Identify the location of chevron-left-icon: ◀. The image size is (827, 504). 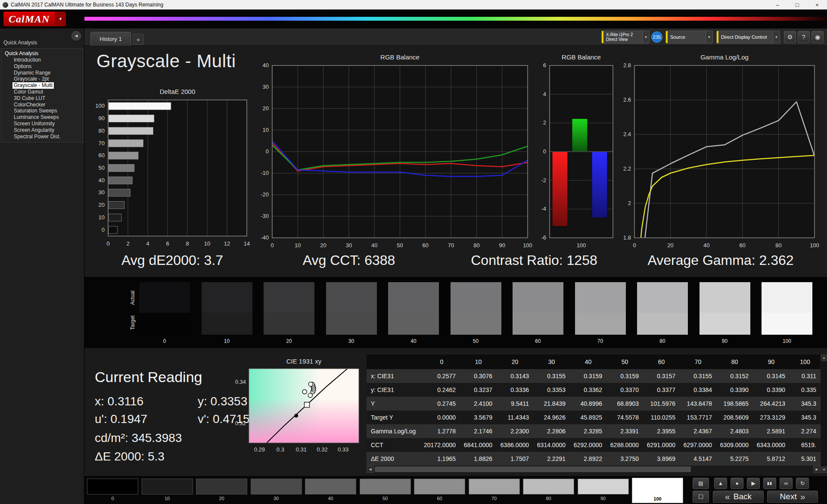
(77, 36).